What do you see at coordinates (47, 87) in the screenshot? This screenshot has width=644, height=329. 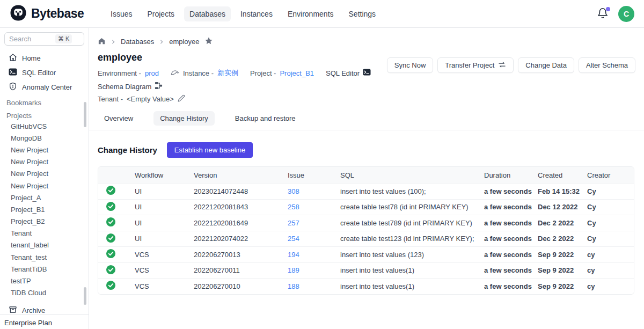 I see `sidebar-item-label: Anomaly Center` at bounding box center [47, 87].